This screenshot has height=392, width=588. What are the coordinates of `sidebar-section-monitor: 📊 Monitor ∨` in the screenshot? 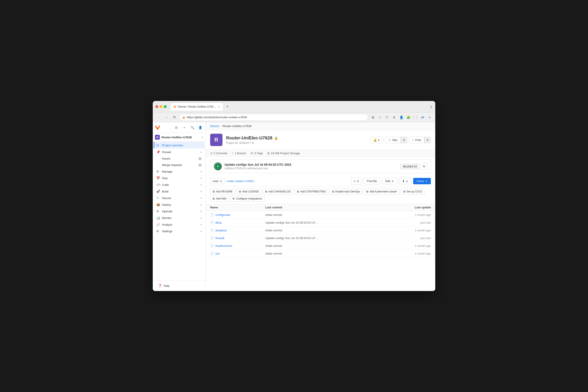 It's located at (179, 218).